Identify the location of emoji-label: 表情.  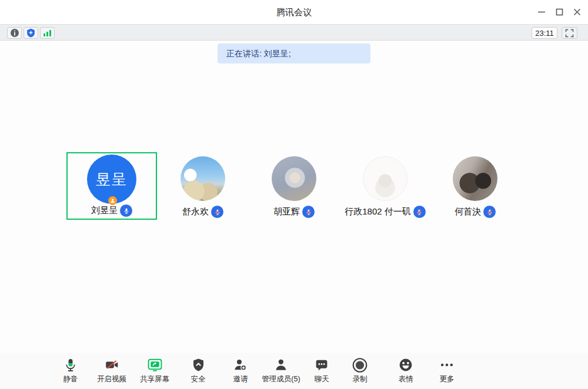
(406, 380).